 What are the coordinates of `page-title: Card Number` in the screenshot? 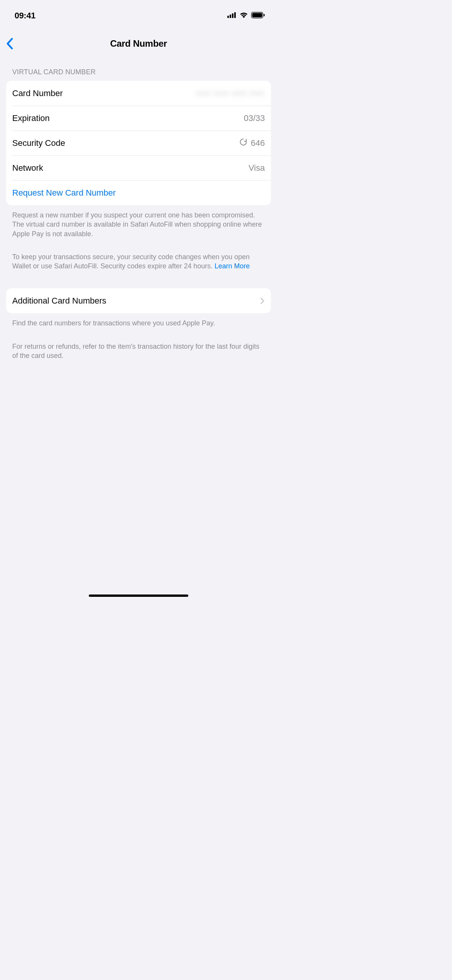 It's located at (139, 44).